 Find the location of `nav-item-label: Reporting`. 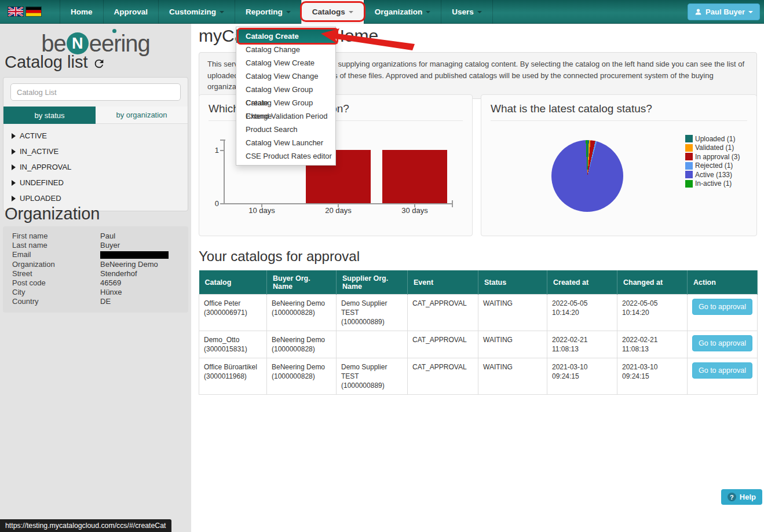

nav-item-label: Reporting is located at coordinates (264, 12).